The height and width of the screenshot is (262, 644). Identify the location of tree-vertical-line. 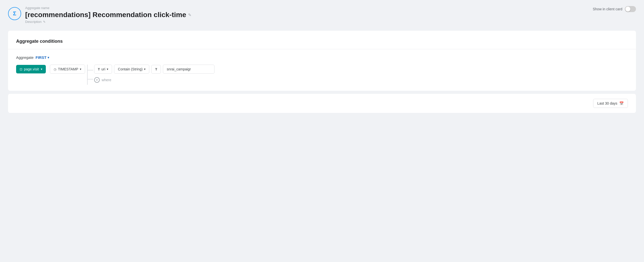
(87, 75).